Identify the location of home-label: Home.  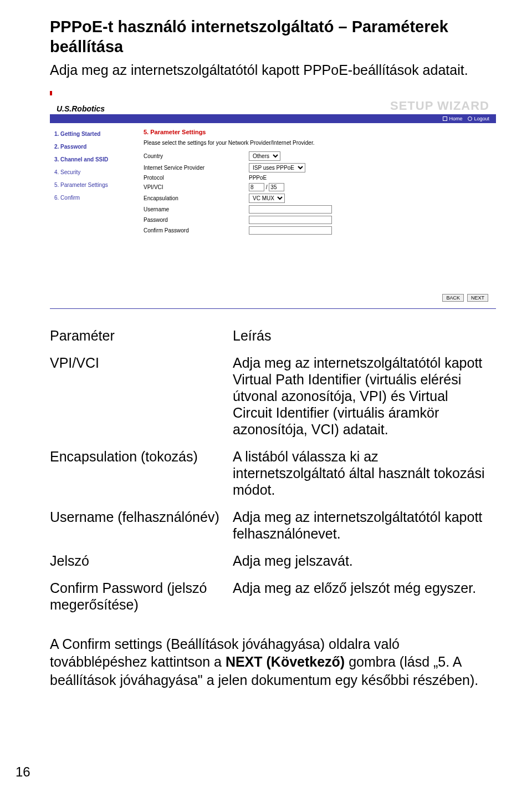
(456, 119).